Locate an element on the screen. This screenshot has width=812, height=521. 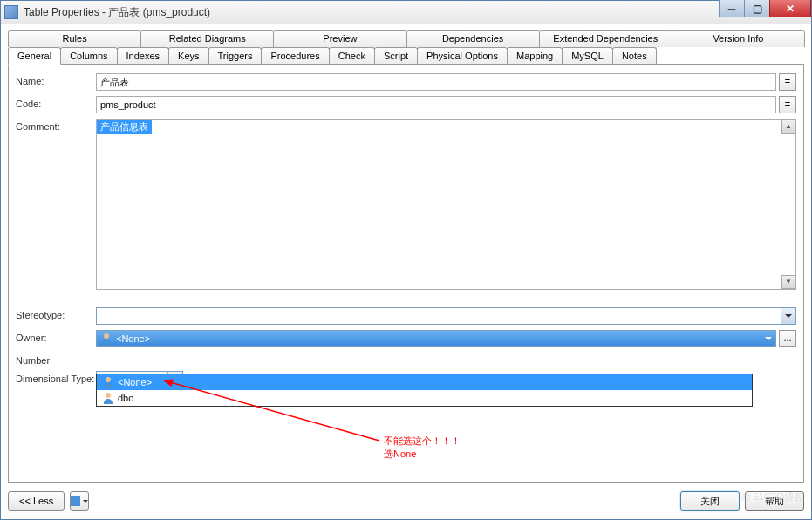
comment-label: Comment: is located at coordinates (56, 126).